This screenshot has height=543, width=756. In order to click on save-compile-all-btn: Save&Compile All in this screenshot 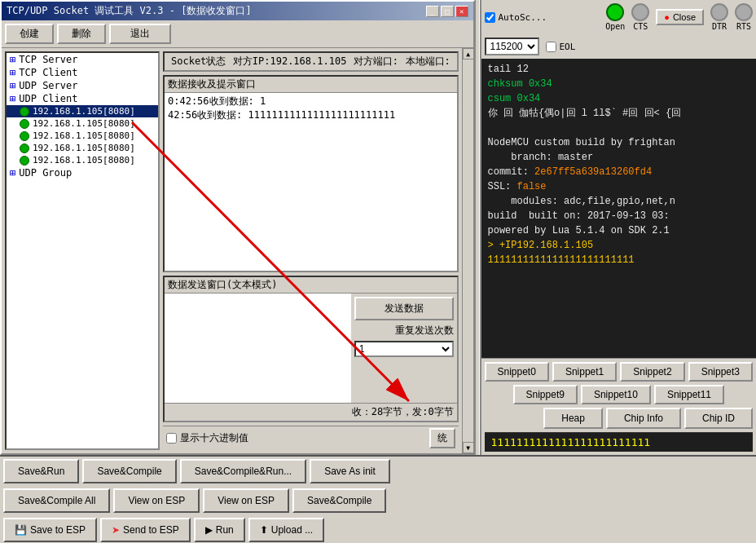, I will do `click(57, 501)`.